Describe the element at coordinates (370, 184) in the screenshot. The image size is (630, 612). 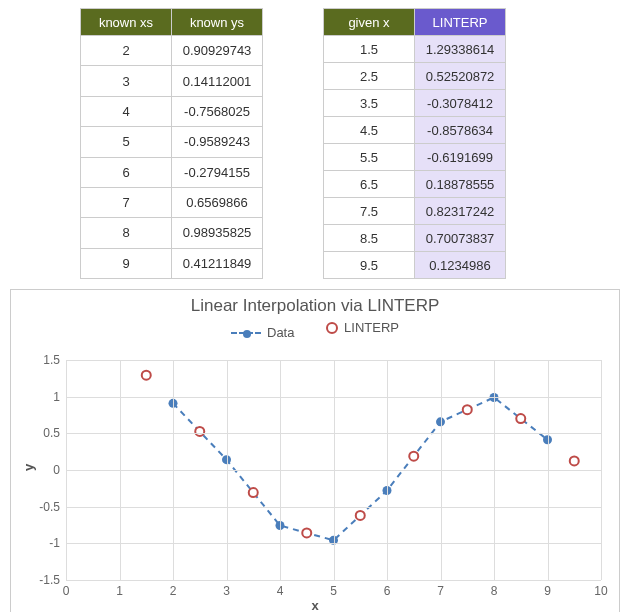
I see `table-cell: 6.5` at that location.